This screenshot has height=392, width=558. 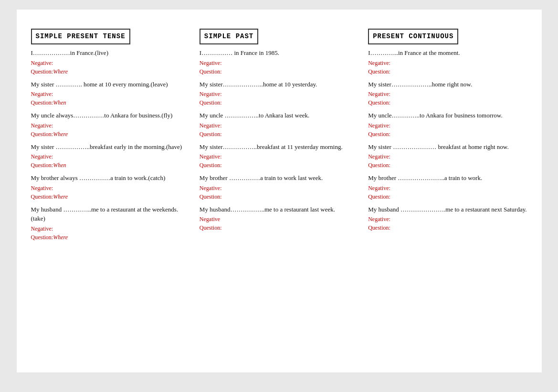 What do you see at coordinates (279, 187) in the screenshot?
I see `block-simple-past-4: My brother ……………a train to work last wee…` at bounding box center [279, 187].